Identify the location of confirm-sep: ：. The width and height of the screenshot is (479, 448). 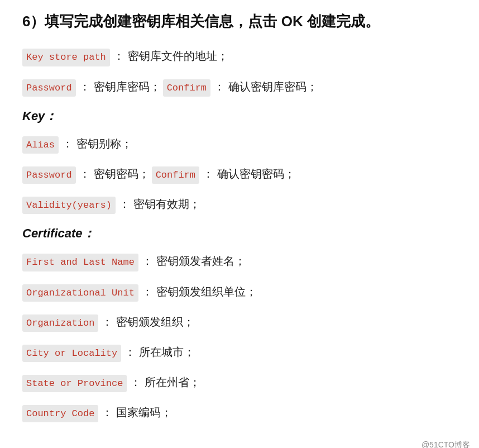
(219, 87).